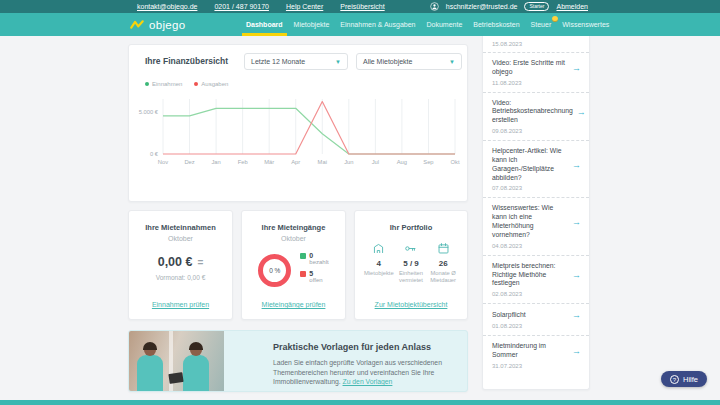 The width and height of the screenshot is (720, 405). What do you see at coordinates (360, 24) in the screenshot?
I see `main-navbar: objego Dashboard Mietobjekte Einnahmen &…` at bounding box center [360, 24].